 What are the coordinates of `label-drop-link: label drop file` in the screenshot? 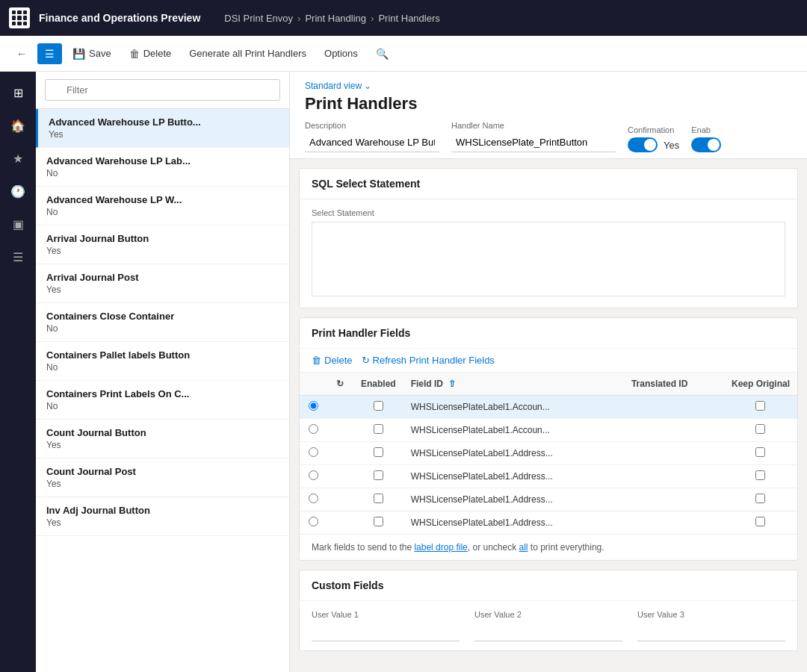 It's located at (441, 547).